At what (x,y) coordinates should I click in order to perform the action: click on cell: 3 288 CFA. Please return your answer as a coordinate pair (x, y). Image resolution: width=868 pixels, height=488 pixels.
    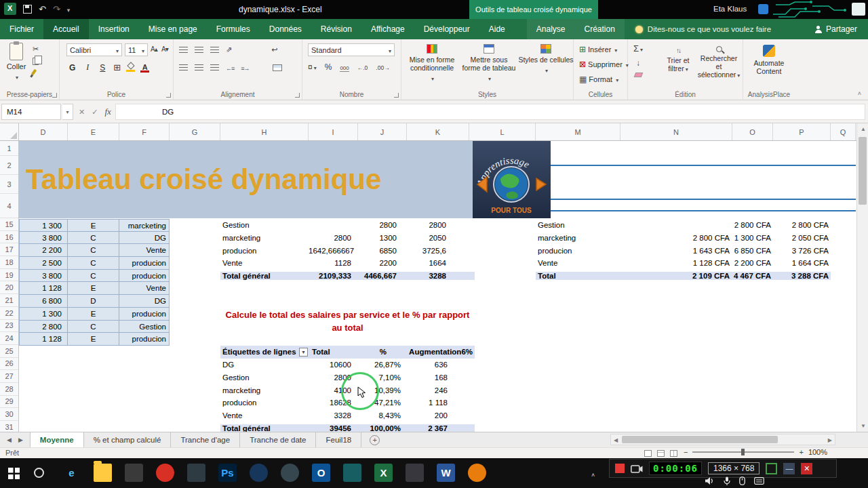
    Looking at the image, I should click on (802, 276).